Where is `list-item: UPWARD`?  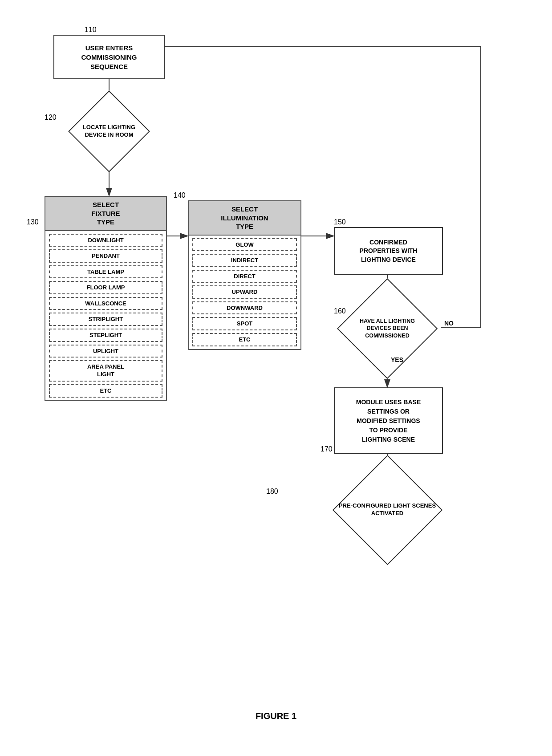
list-item: UPWARD is located at coordinates (245, 292).